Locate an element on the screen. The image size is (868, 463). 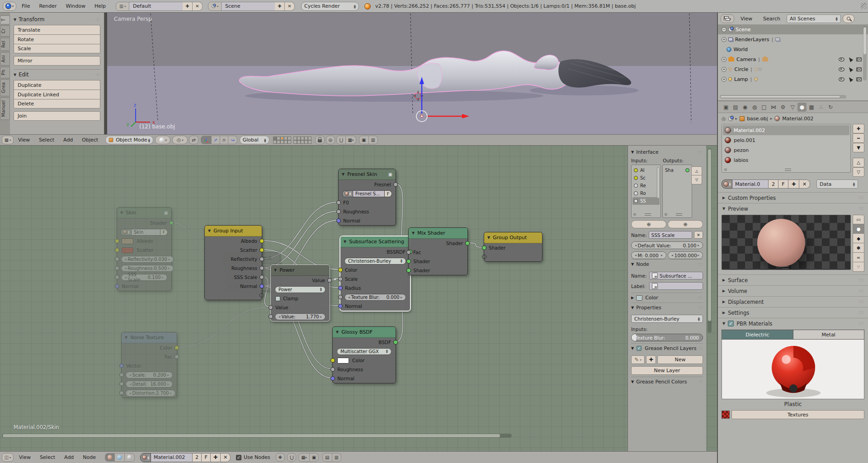
node-menu-add: Add is located at coordinates (69, 458).